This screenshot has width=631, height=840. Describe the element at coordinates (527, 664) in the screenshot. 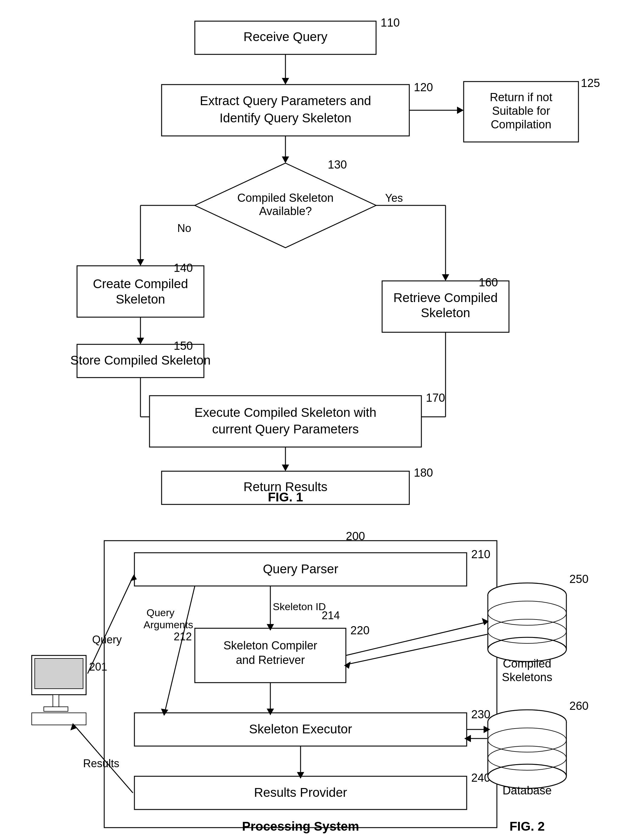

I see `compiled-skeletons-line1: Compiled` at that location.